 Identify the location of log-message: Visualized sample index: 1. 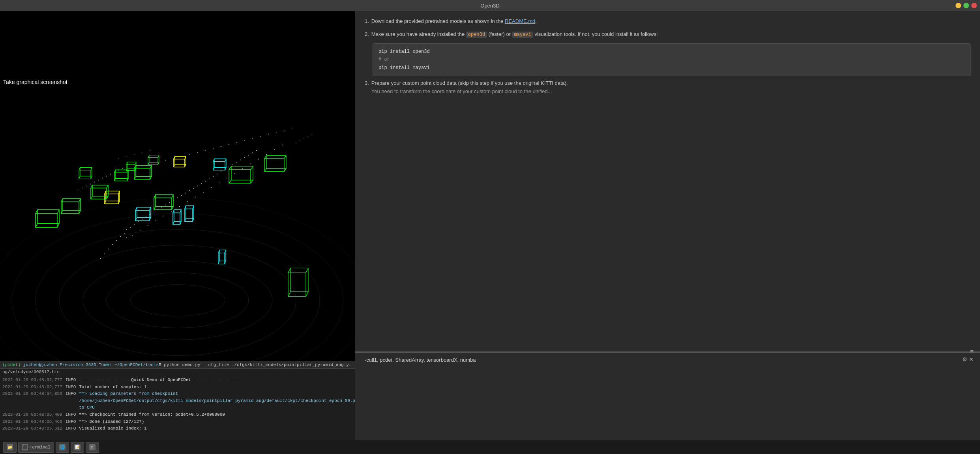
(113, 429).